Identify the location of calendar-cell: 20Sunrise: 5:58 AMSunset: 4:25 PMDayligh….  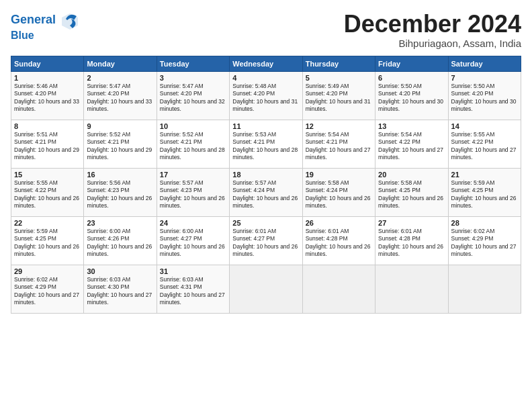
(412, 192).